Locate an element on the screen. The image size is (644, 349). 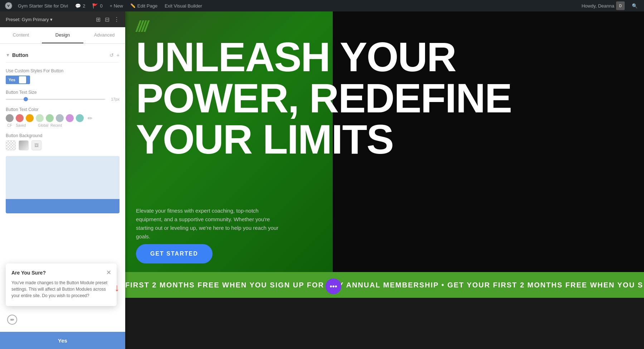
color-picker-icon: ✏ is located at coordinates (90, 118).